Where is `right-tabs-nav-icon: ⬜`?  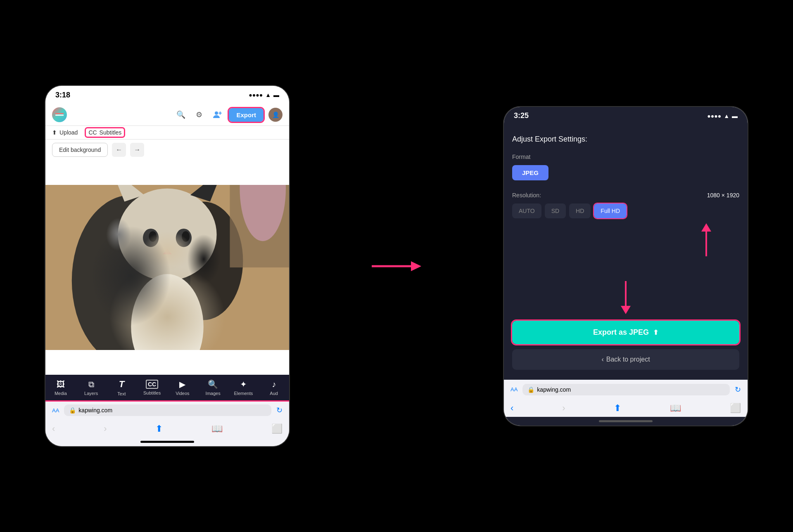 right-tabs-nav-icon: ⬜ is located at coordinates (735, 408).